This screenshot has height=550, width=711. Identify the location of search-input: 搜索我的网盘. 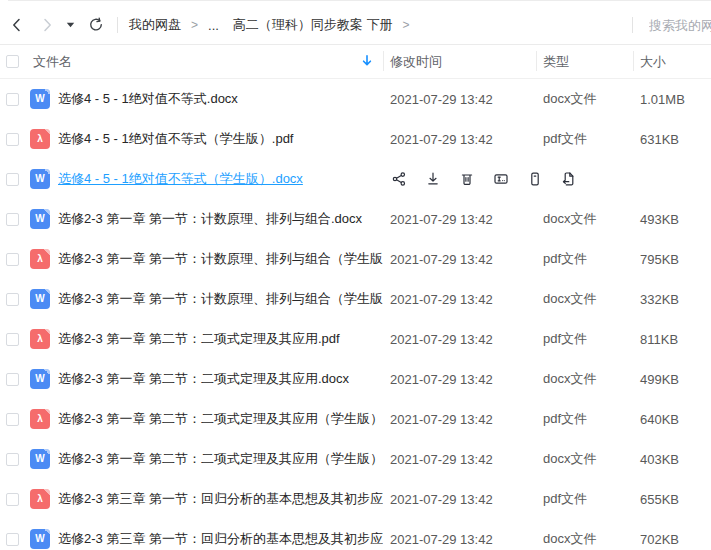
(680, 26).